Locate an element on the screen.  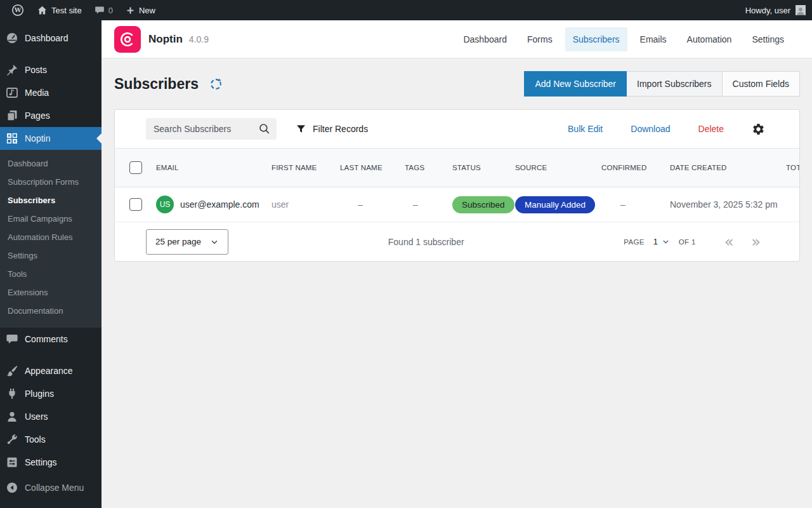
tab-settings: Settings is located at coordinates (768, 39).